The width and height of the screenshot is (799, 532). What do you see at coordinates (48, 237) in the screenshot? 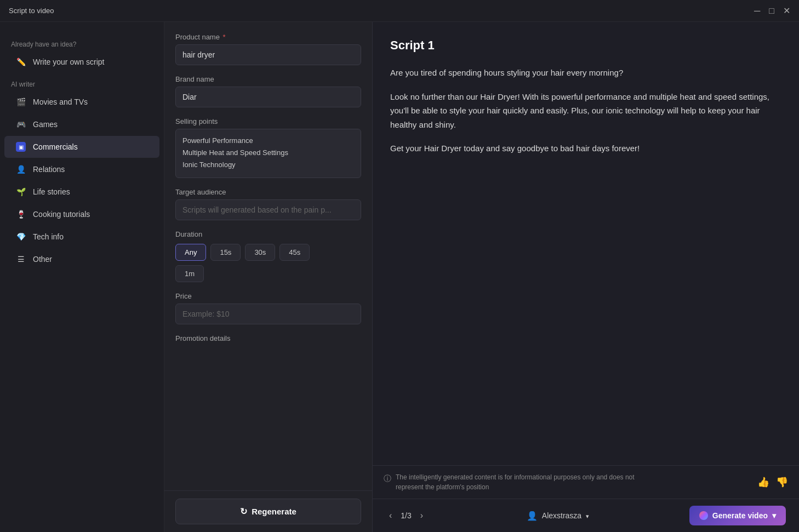
I see `sidebar-label-tech: Tech info` at bounding box center [48, 237].